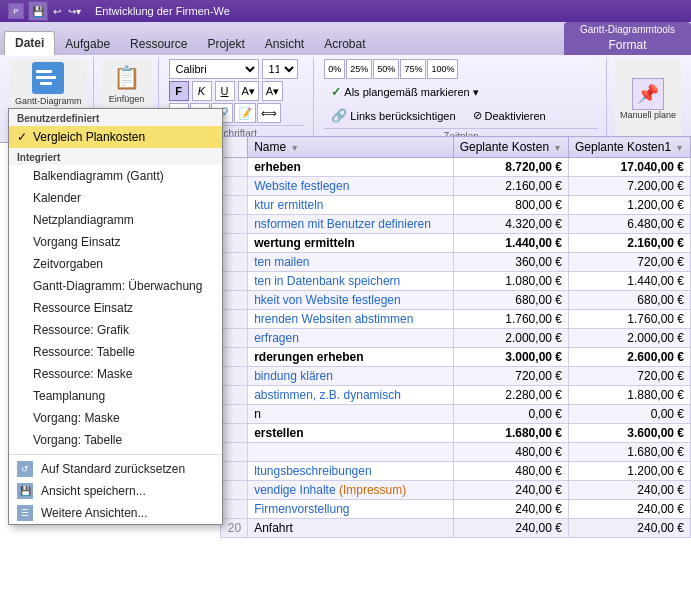 The height and width of the screenshot is (590, 691). I want to click on dropdown-item-weitere: ☰ Weitere Ansichten..., so click(116, 513).